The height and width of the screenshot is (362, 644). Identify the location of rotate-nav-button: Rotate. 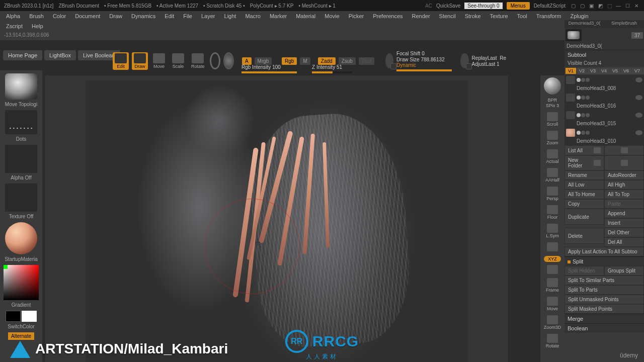
(552, 341).